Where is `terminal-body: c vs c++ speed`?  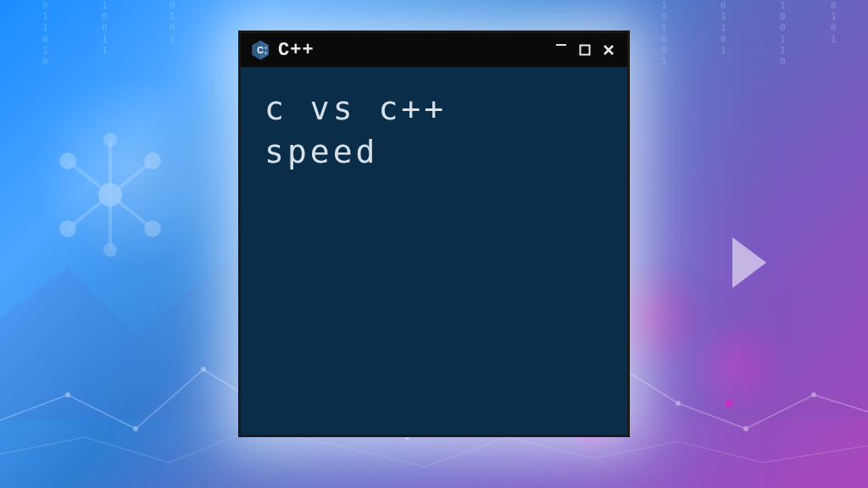 terminal-body: c vs c++ speed is located at coordinates (434, 130).